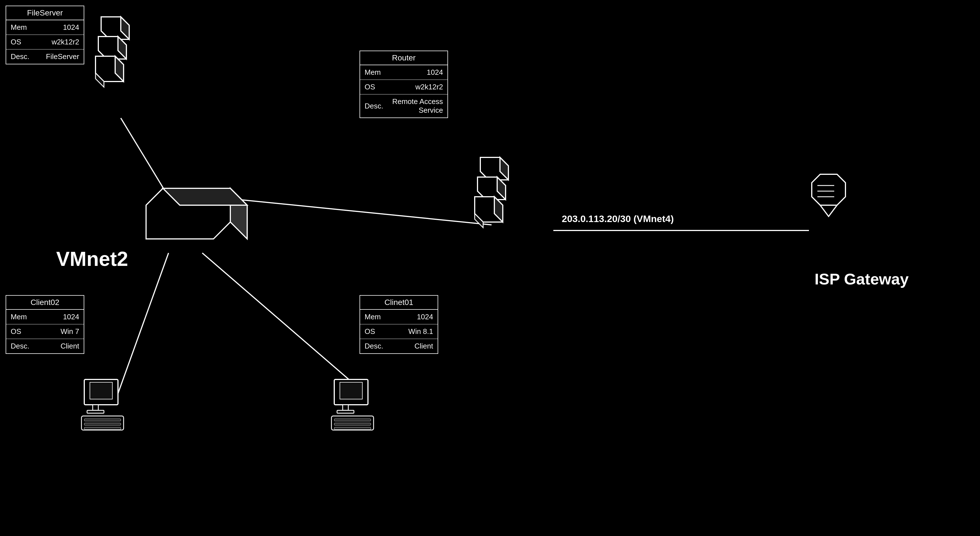 The height and width of the screenshot is (536, 980). What do you see at coordinates (352, 405) in the screenshot?
I see `client01-icon` at bounding box center [352, 405].